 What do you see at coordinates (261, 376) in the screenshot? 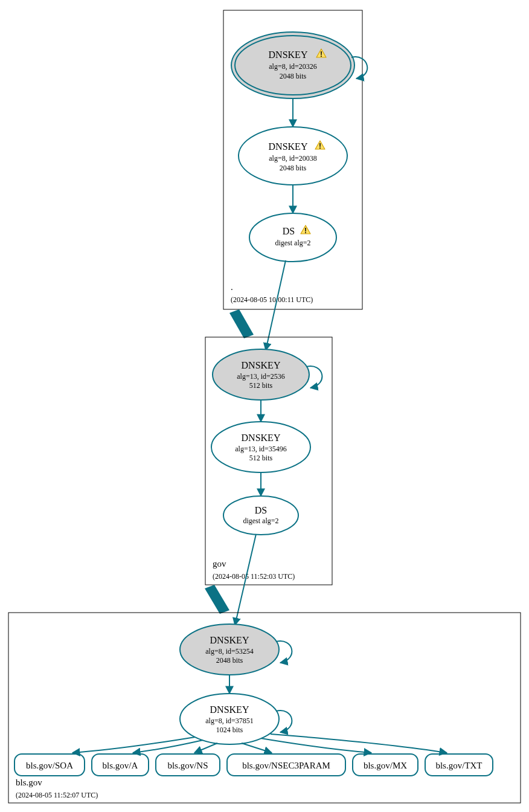
I see `gov-ksk-meta: alg=13, id=2536` at bounding box center [261, 376].